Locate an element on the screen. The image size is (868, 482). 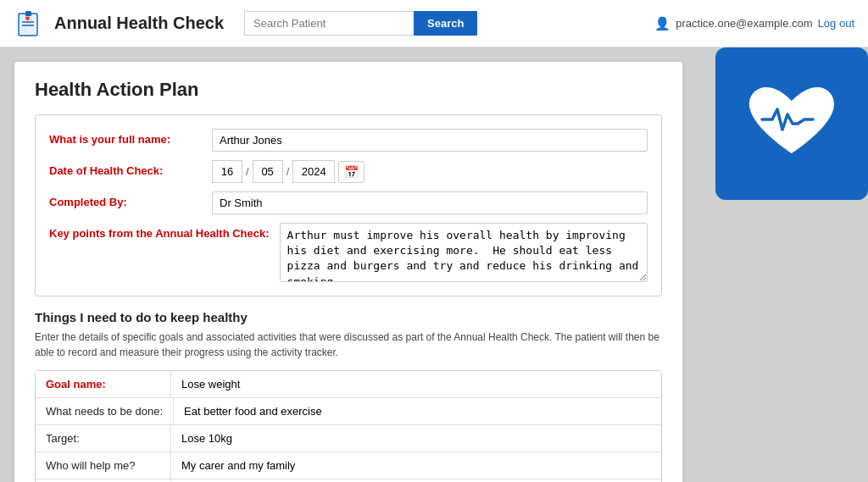
hero-box is located at coordinates (792, 124).